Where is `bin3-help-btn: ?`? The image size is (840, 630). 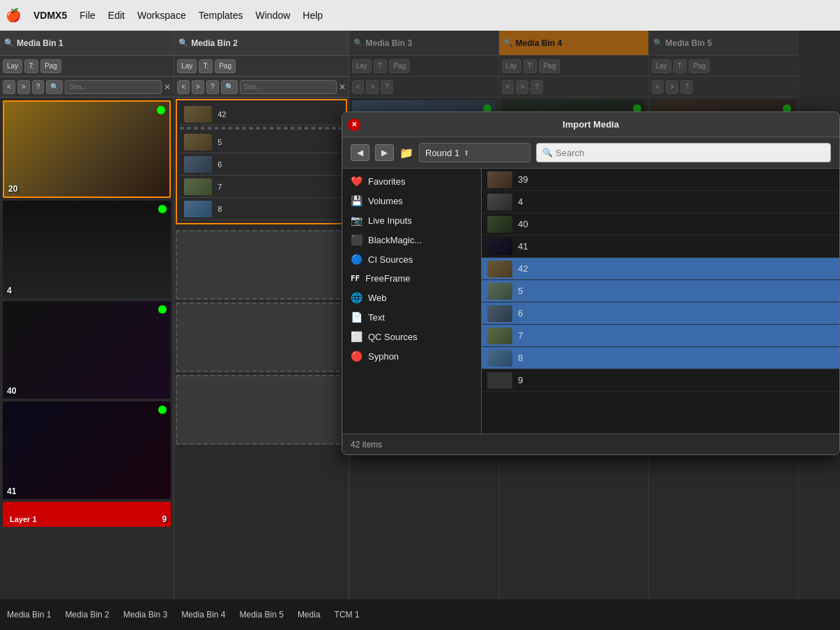
bin3-help-btn: ? is located at coordinates (387, 87).